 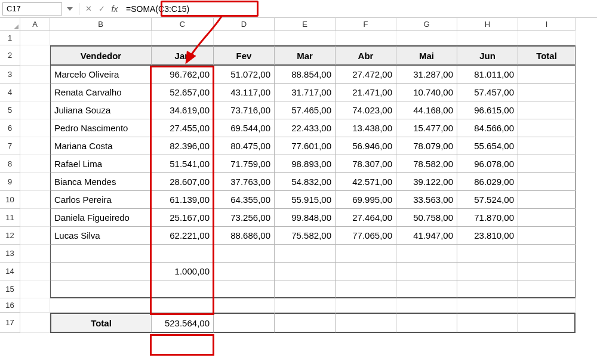 What do you see at coordinates (305, 182) in the screenshot?
I see `cell-mar: 54.832,00` at bounding box center [305, 182].